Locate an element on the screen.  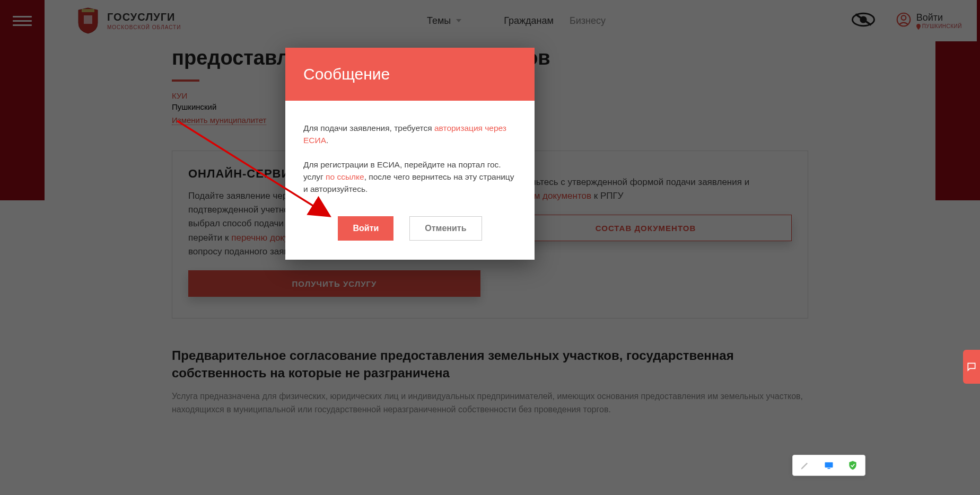
modal-esia-register-link: по ссылке is located at coordinates (345, 177).